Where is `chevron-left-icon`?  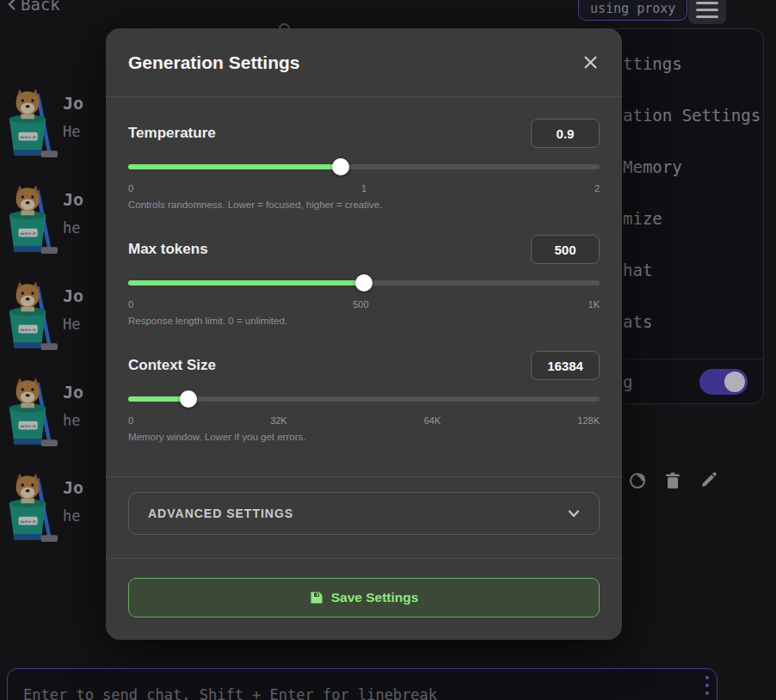
chevron-left-icon is located at coordinates (12, 5).